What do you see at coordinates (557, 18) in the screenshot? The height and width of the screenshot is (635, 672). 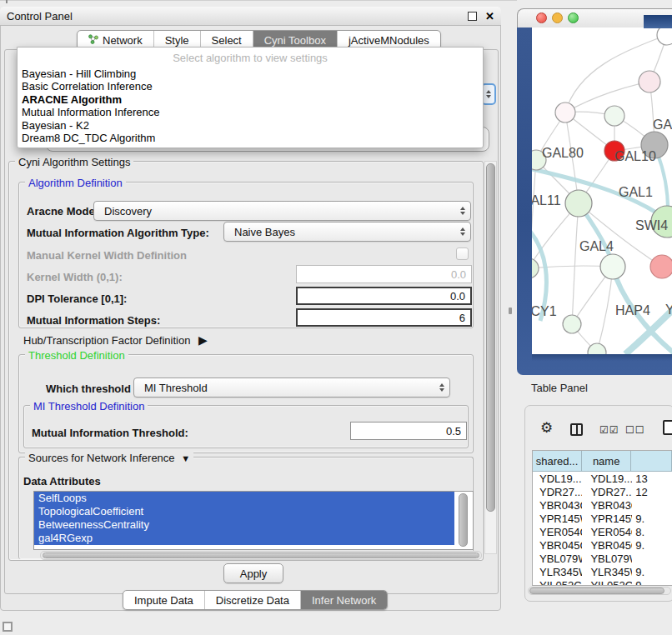 I see `minimize-traffic-light` at bounding box center [557, 18].